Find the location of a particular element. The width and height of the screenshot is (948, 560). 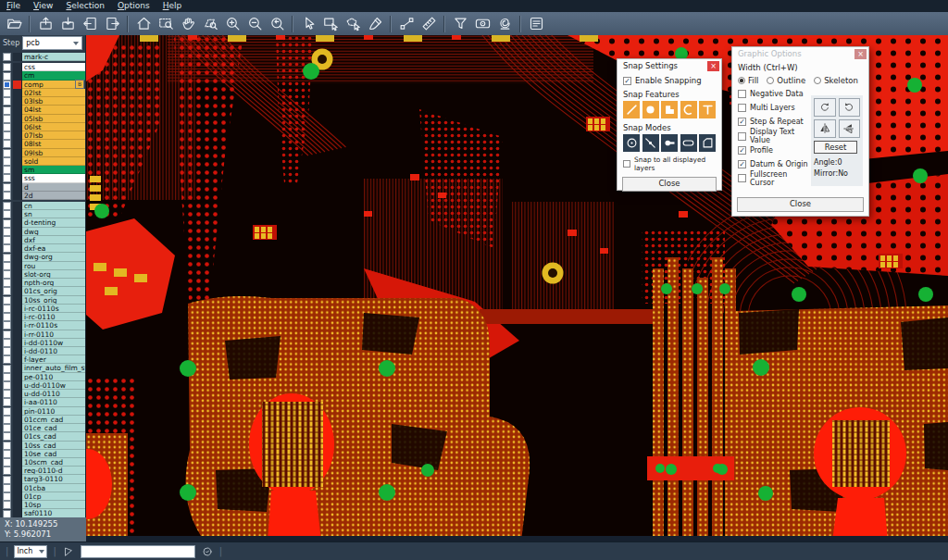

layer-name: 01ce_cad is located at coordinates (54, 428).